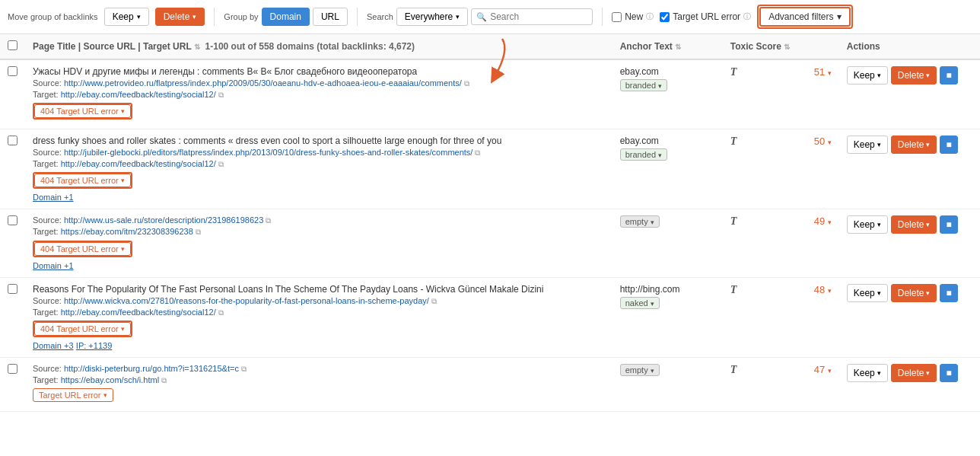 This screenshot has height=456, width=980. What do you see at coordinates (263, 83) in the screenshot?
I see `source-url-link: http://www.petrovideo.ru/flatpress/index…` at bounding box center [263, 83].